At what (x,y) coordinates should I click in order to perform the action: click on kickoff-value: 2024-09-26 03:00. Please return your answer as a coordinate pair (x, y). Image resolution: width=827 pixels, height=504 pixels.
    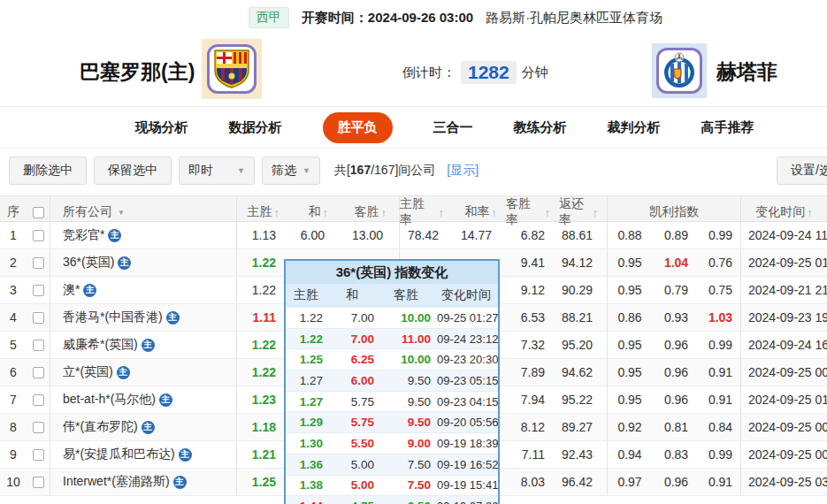
    Looking at the image, I should click on (421, 18).